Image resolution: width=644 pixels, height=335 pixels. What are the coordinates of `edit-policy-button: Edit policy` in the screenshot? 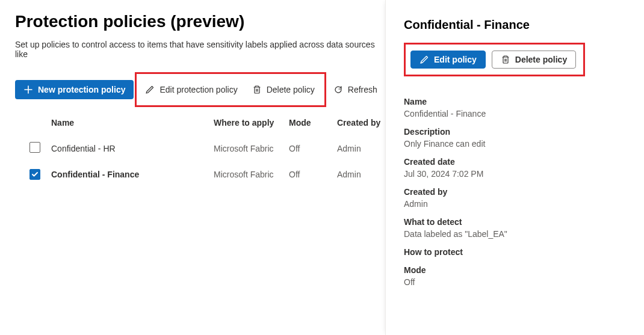 It's located at (448, 60).